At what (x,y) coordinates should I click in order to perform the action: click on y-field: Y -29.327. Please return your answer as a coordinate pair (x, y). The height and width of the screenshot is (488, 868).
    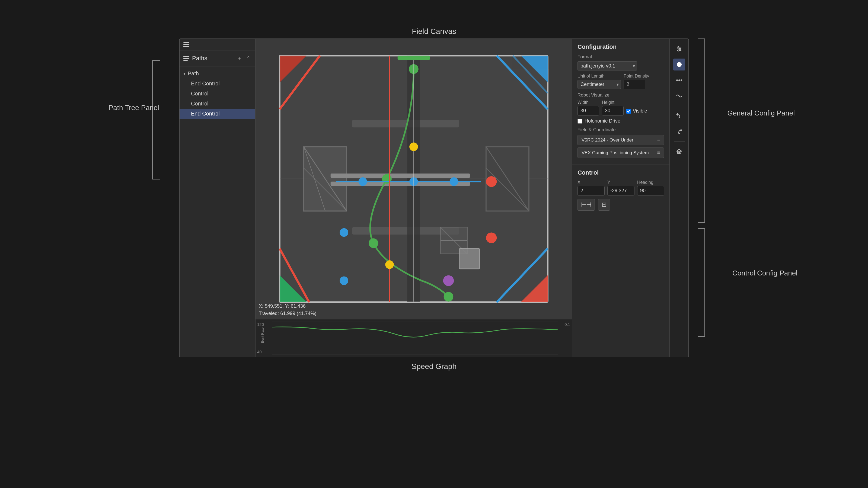
    Looking at the image, I should click on (621, 188).